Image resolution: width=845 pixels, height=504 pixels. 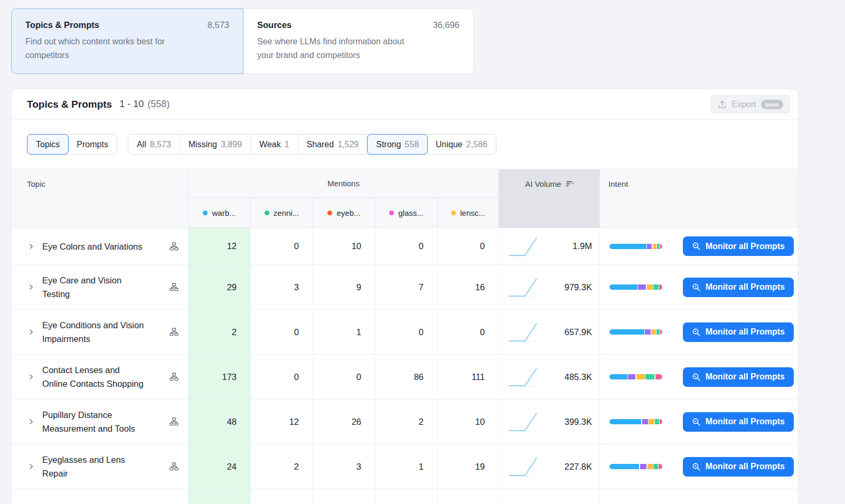 What do you see at coordinates (405, 422) in the screenshot?
I see `table-row: Pupillary Distance Measurement and Tools…` at bounding box center [405, 422].